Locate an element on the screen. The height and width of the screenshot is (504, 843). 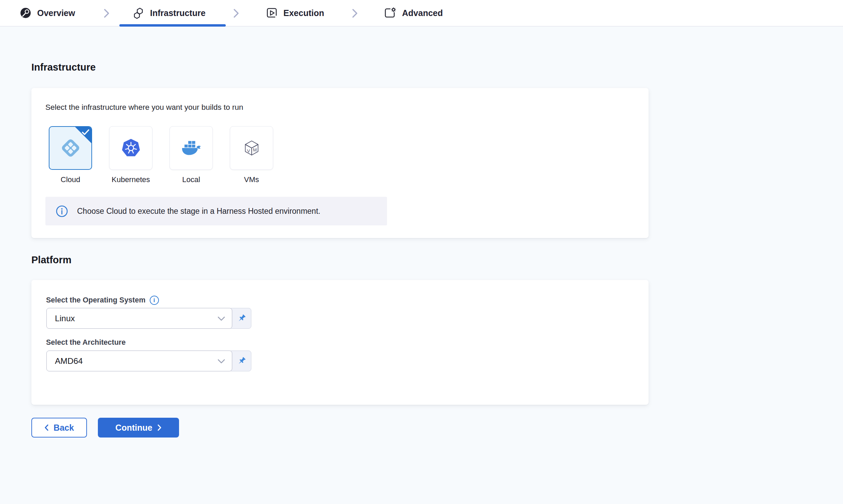
arch-select: AMD64 is located at coordinates (139, 361).